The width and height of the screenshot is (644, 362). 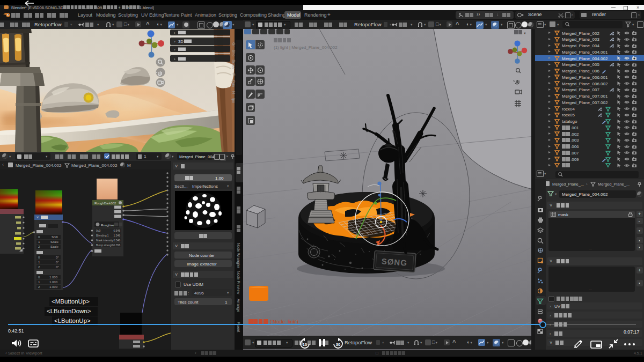 What do you see at coordinates (105, 203) in the screenshot?
I see `svg-text: RoughDark002` at bounding box center [105, 203].